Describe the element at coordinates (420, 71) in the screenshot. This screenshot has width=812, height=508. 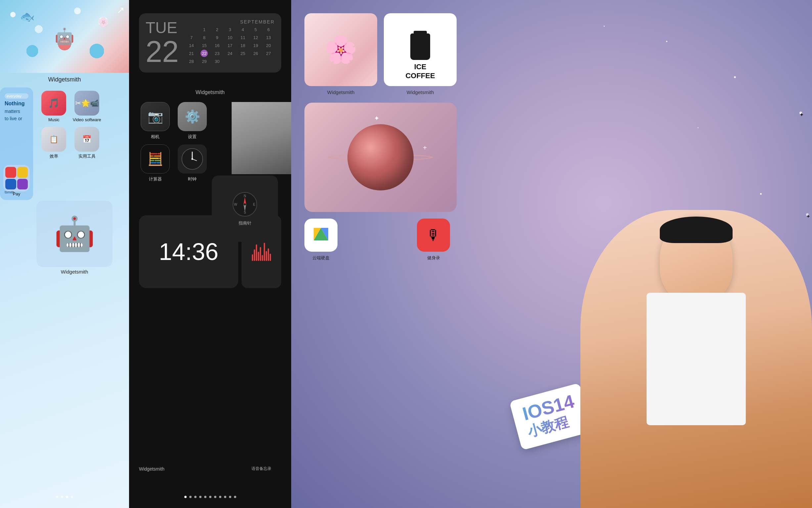
I see `ice-coffee-text: ICE COFFEE` at that location.